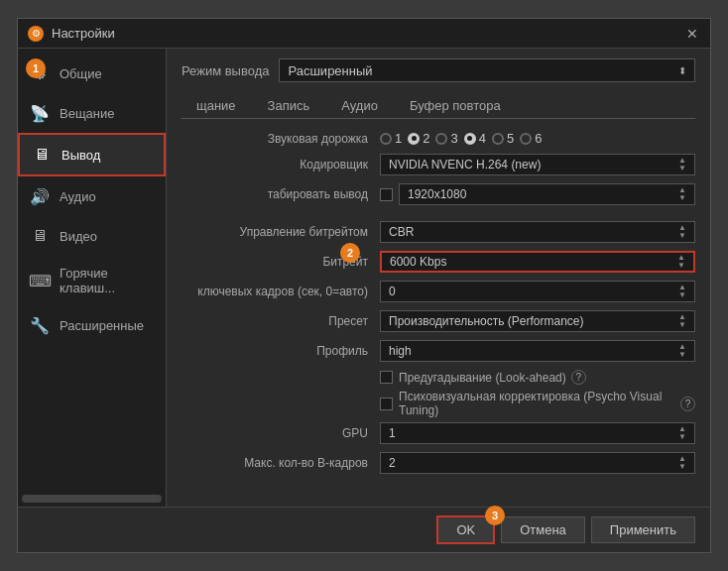  I want to click on preset-value: Производительность (Performance), so click(534, 321).